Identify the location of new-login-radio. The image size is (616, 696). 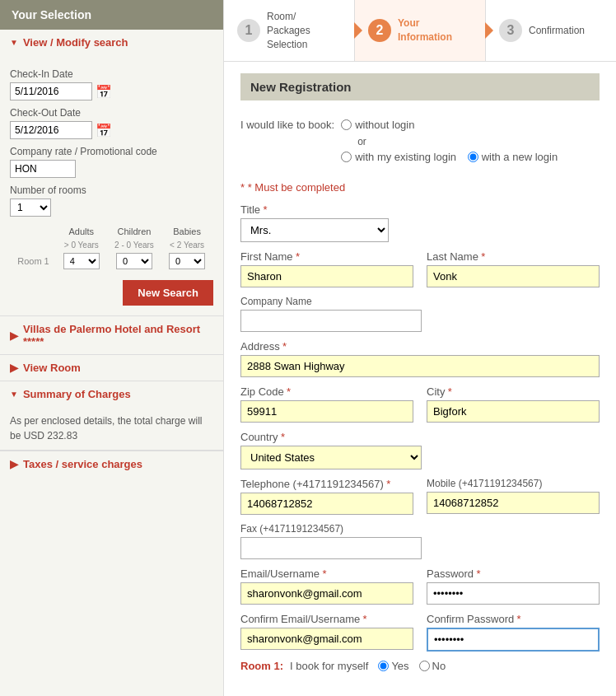
(473, 156).